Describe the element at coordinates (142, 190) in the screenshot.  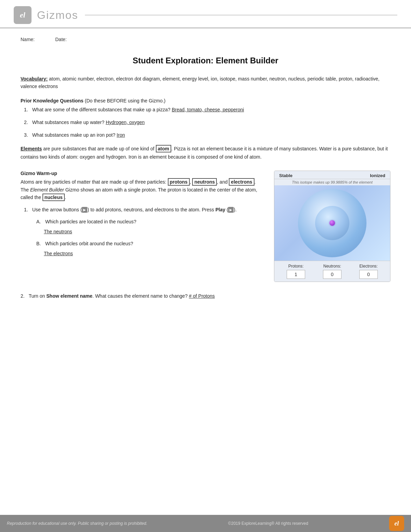
I see `gizmo-intro: Atoms are tiny particles of matter that …` at that location.